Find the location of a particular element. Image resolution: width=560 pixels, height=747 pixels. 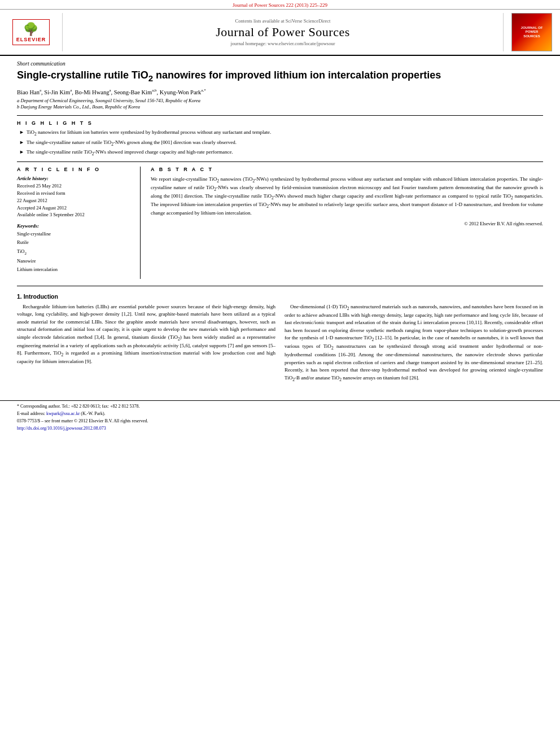

footer-issn: 0378-7753/$ – see front matter © 2012 El… is located at coordinates (280, 421).